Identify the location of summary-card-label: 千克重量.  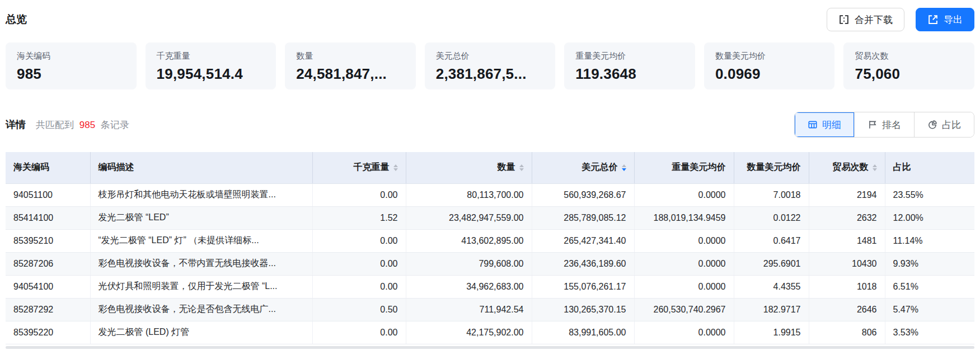
(211, 56).